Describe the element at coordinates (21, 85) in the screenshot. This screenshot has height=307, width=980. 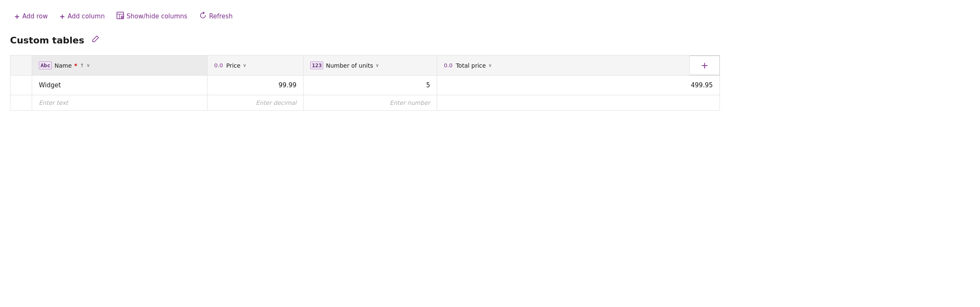
I see `row-selector-widget` at that location.